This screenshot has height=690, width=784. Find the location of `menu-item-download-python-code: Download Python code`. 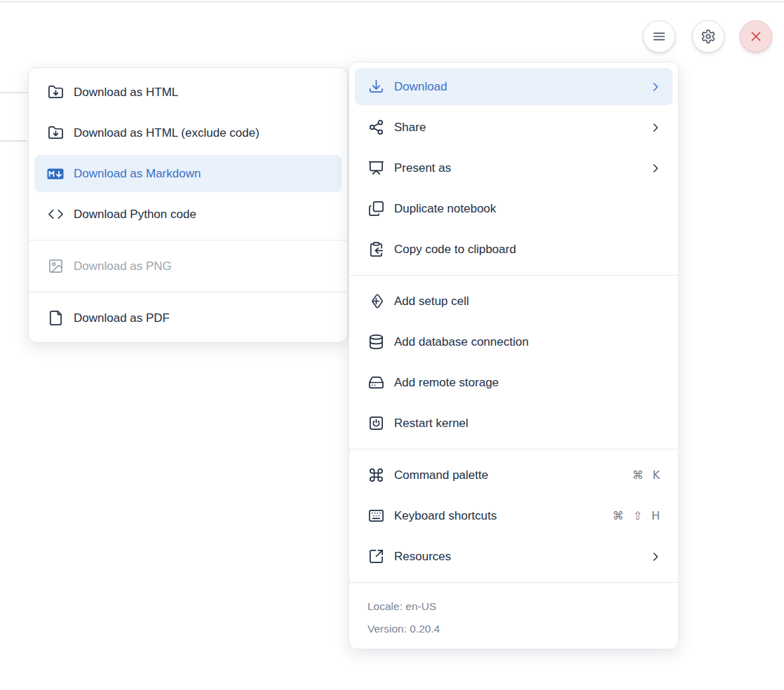

menu-item-download-python-code: Download Python code is located at coordinates (188, 215).